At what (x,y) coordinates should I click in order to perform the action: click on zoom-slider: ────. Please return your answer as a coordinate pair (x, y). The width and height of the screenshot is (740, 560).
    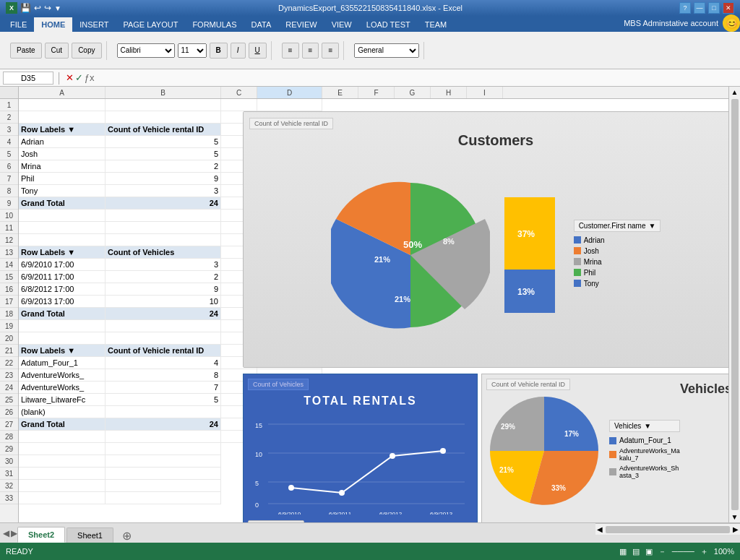
    Looking at the image, I should click on (684, 551).